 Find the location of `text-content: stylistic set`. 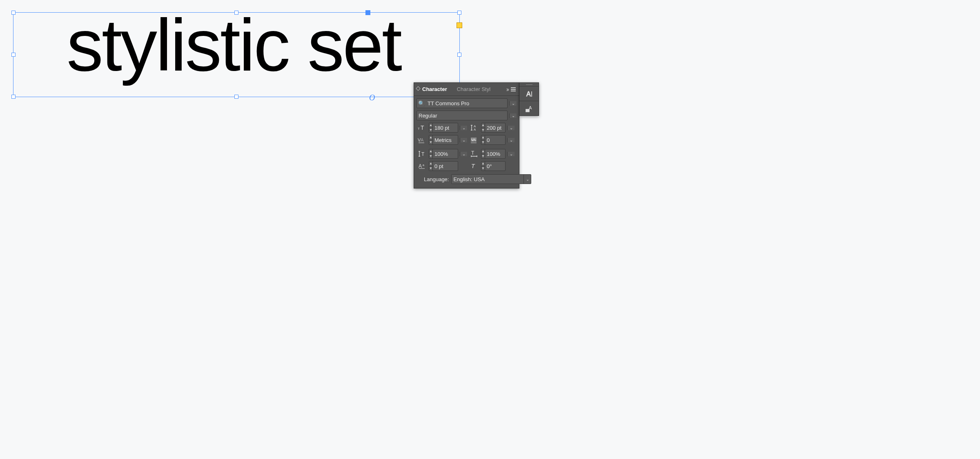

text-content: stylistic set is located at coordinates (234, 45).